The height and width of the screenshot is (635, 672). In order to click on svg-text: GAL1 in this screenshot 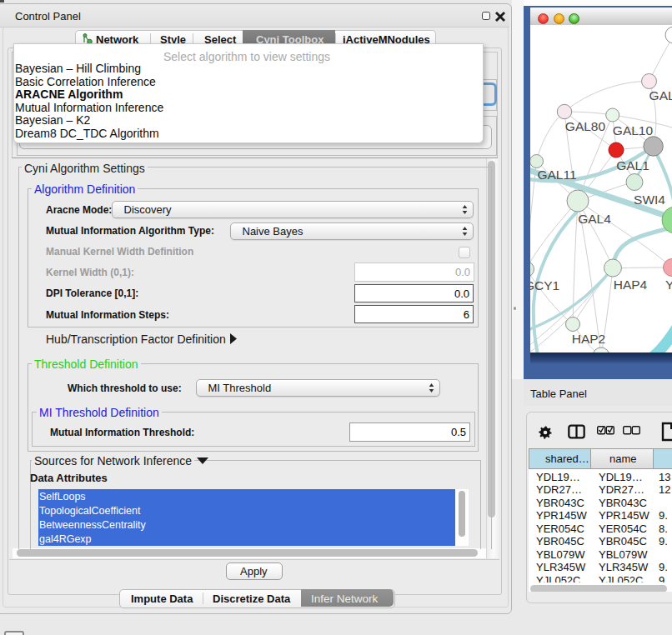, I will do `click(633, 165)`.